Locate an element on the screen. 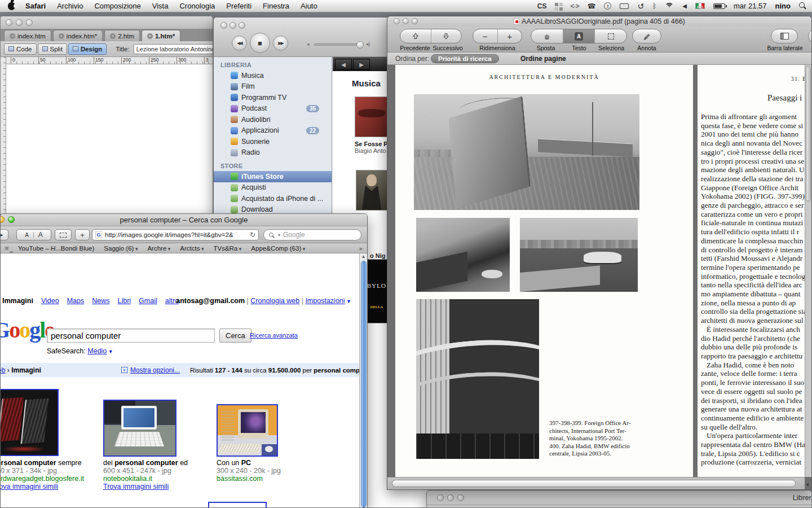 Image resolution: width=812 pixels, height=508 pixels. script-menu-icon: <·> is located at coordinates (574, 6).